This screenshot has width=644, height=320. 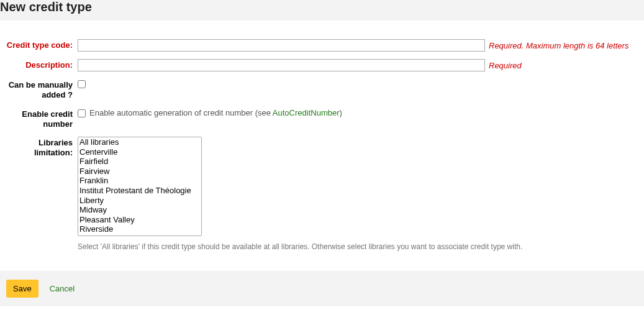 I want to click on page-title: New credit type, so click(x=319, y=7).